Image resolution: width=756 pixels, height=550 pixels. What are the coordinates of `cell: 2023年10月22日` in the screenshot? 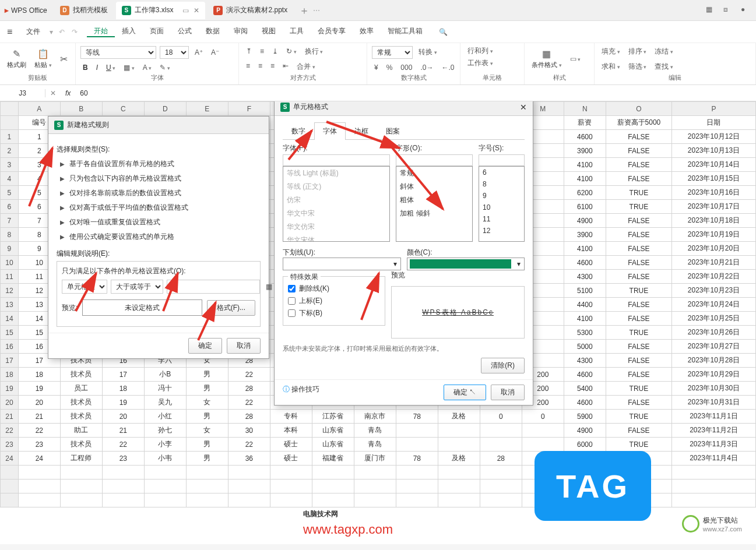 It's located at (713, 277).